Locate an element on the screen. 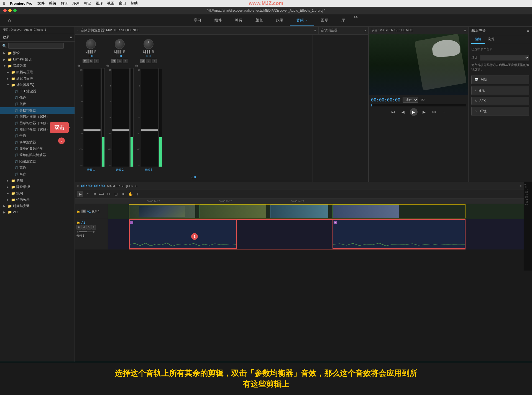  tree-item-fft: 🎵 FFT 滤波器 is located at coordinates (37, 91).